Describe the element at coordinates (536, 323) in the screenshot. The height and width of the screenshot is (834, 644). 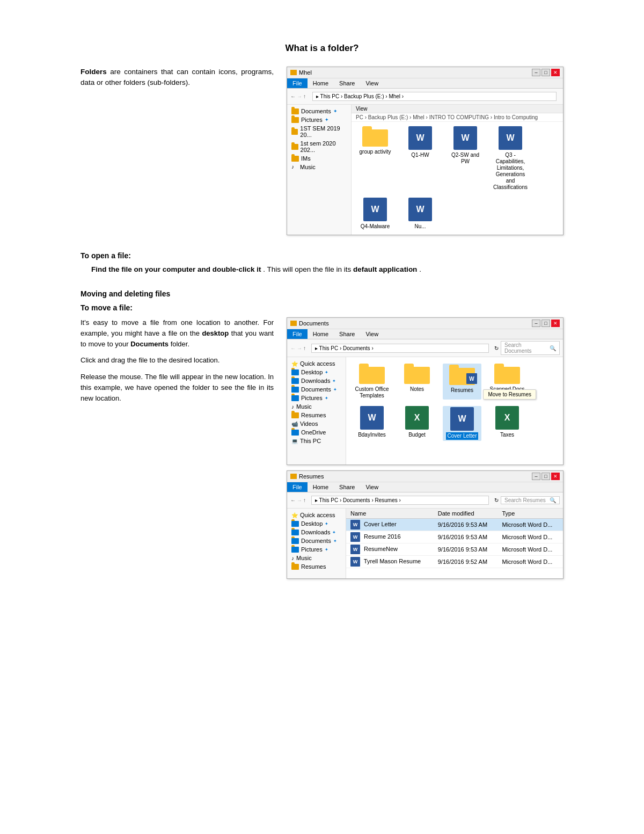
I see `minimize-btn-2: –` at that location.